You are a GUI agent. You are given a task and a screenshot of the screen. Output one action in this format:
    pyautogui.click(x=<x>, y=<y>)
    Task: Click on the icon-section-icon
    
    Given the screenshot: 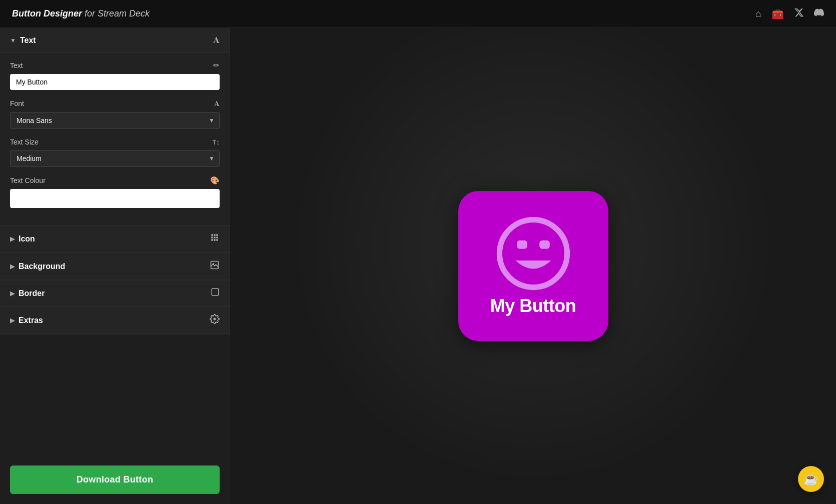 What is the action you would take?
    pyautogui.click(x=215, y=239)
    